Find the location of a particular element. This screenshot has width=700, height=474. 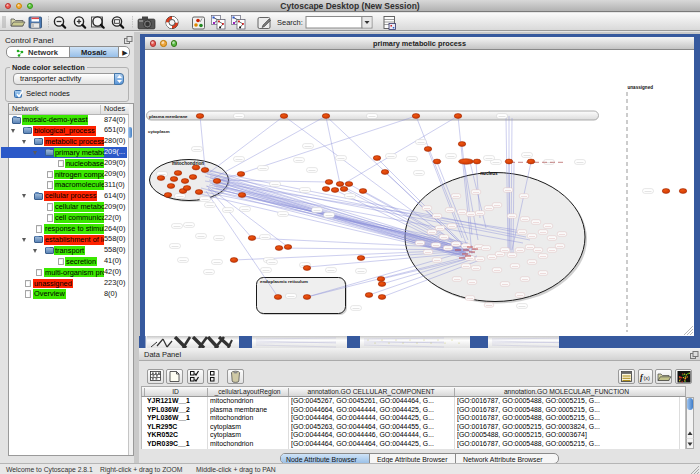

svg-text: (x) is located at coordinates (648, 378).